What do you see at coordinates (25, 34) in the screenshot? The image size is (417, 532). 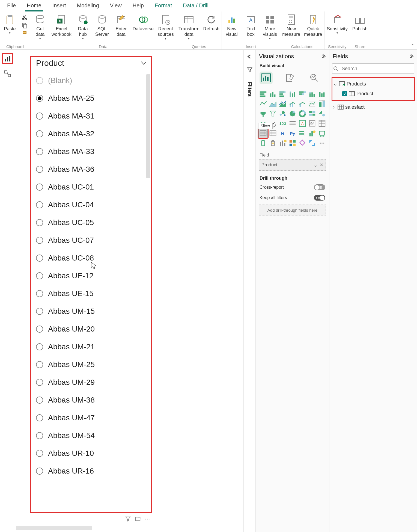 I see `format-painter-icon` at bounding box center [25, 34].